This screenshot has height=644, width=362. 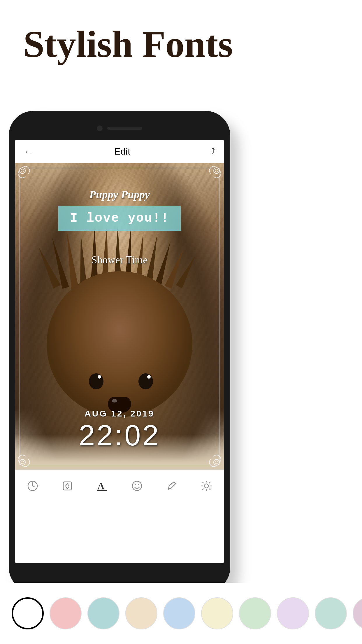 What do you see at coordinates (357, 613) in the screenshot?
I see `color-swatch-mauve` at bounding box center [357, 613].